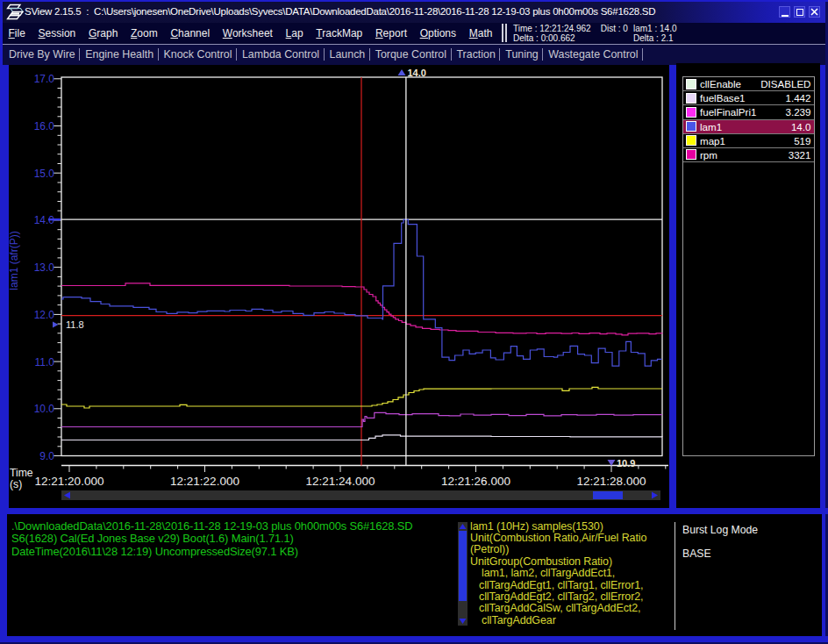 The image size is (828, 644). Describe the element at coordinates (626, 463) in the screenshot. I see `svg-text: 10.9` at that location.